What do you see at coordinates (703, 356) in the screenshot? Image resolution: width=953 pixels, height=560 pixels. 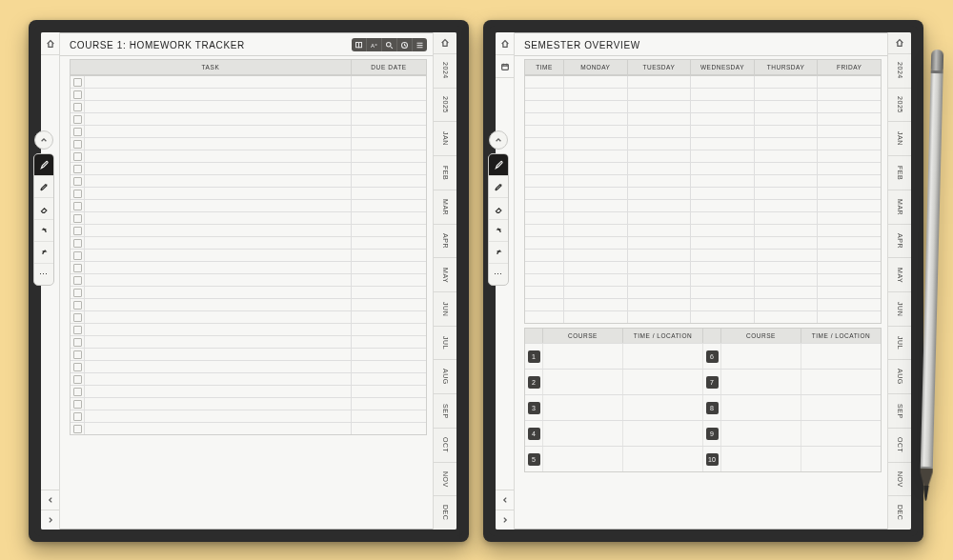 I see `course-row: 16` at bounding box center [703, 356].